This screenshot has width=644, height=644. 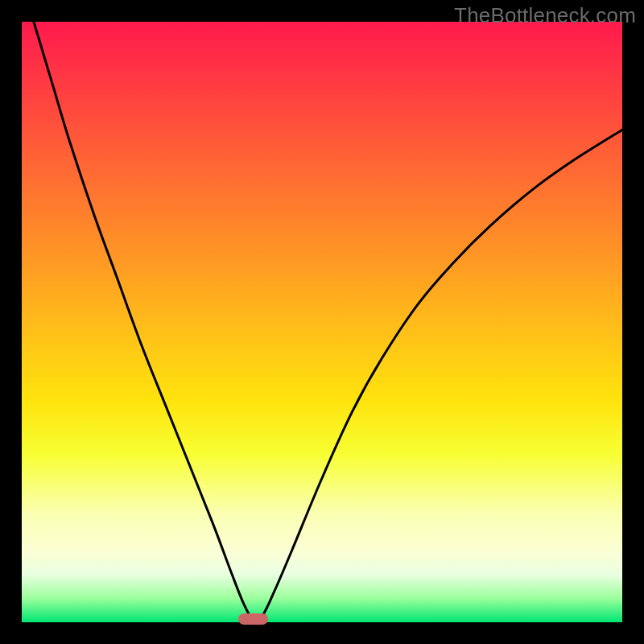 I want to click on minimum-marker, so click(x=253, y=619).